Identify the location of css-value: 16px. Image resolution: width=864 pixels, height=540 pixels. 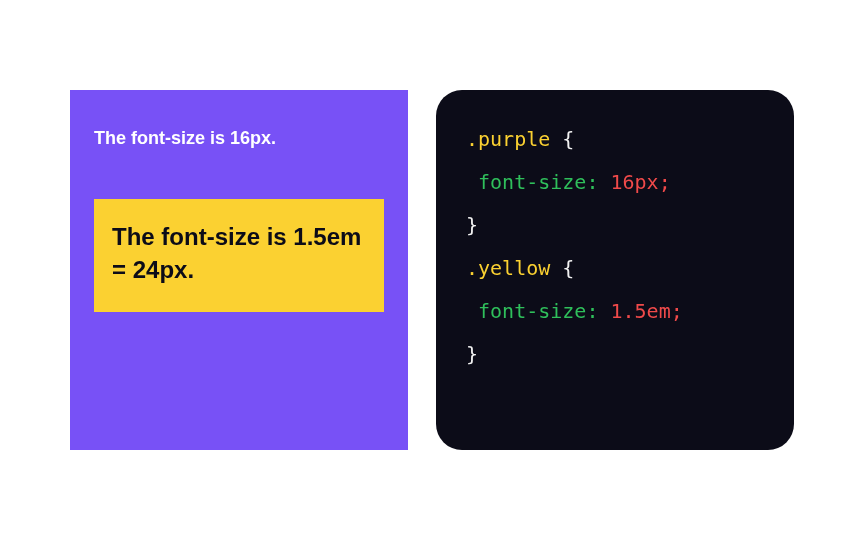
(628, 182).